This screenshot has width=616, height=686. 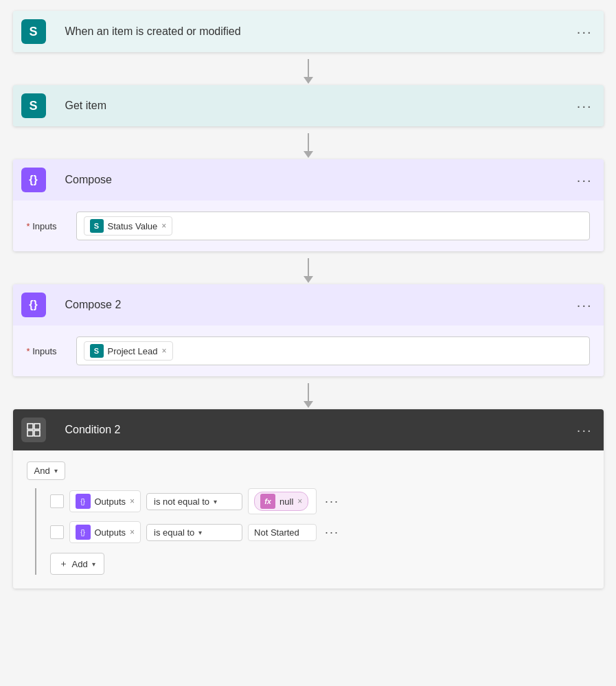 I want to click on compose2-header: {} Compose 2 ···, so click(x=308, y=305).